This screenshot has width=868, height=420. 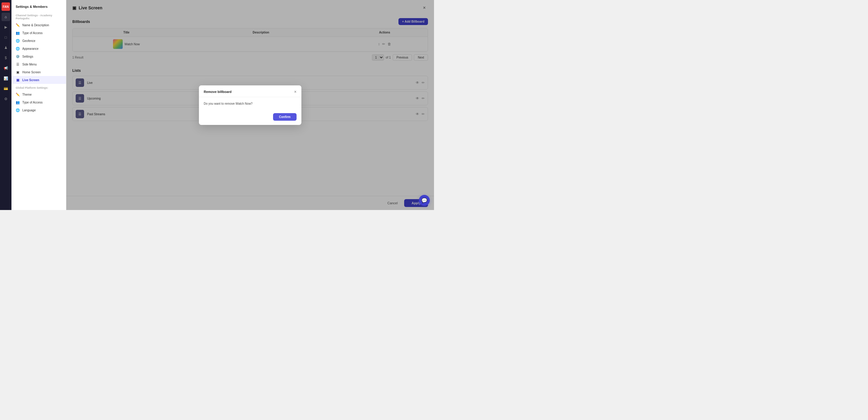 What do you see at coordinates (39, 25) in the screenshot?
I see `nav-item-name-desc: ✏️ Name & Description` at bounding box center [39, 25].